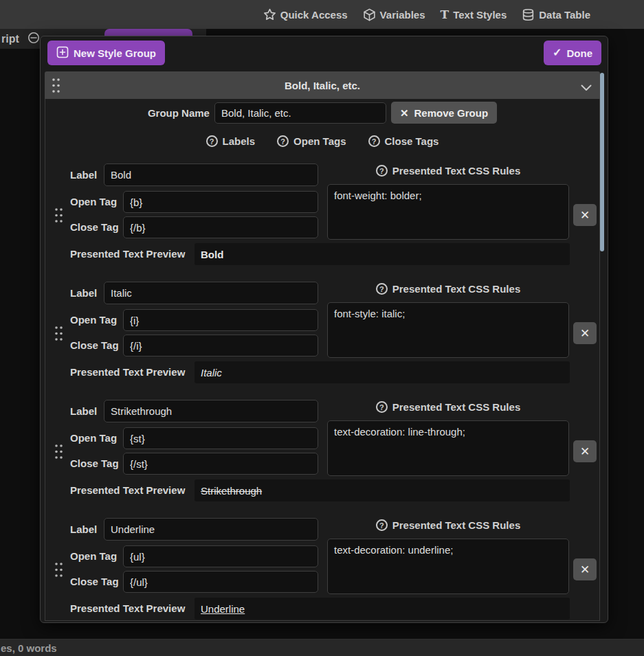 The image size is (644, 656). Describe the element at coordinates (269, 15) in the screenshot. I see `star-icon` at that location.